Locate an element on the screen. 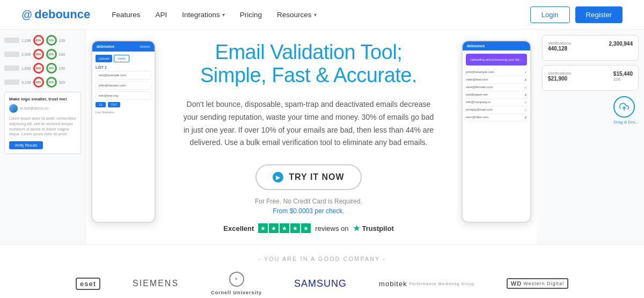 The width and height of the screenshot is (644, 298). stat-circle-red: 55% is located at coordinates (39, 54).